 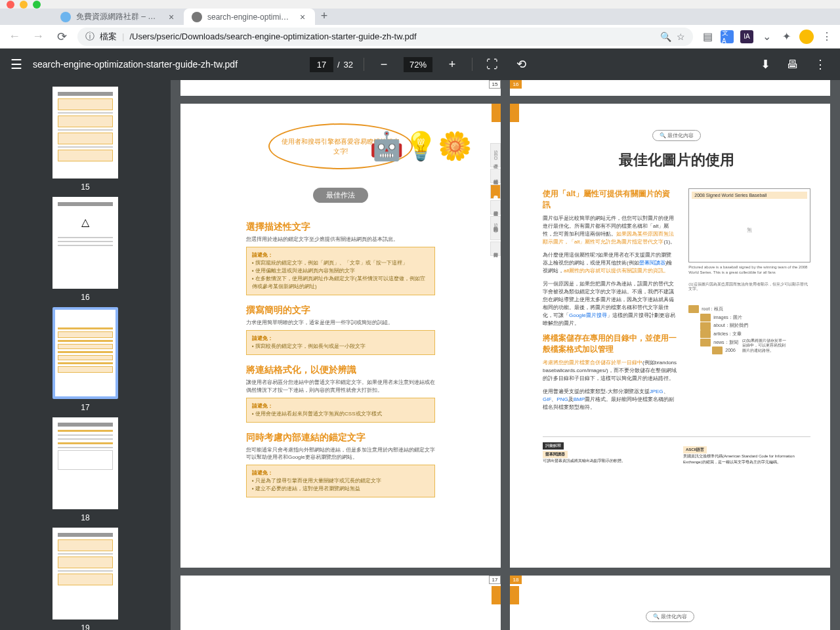 What do you see at coordinates (420, 64) in the screenshot?
I see `pdf-toolbar: ☰ search-engine-optimization-starter-gui…` at bounding box center [420, 64].